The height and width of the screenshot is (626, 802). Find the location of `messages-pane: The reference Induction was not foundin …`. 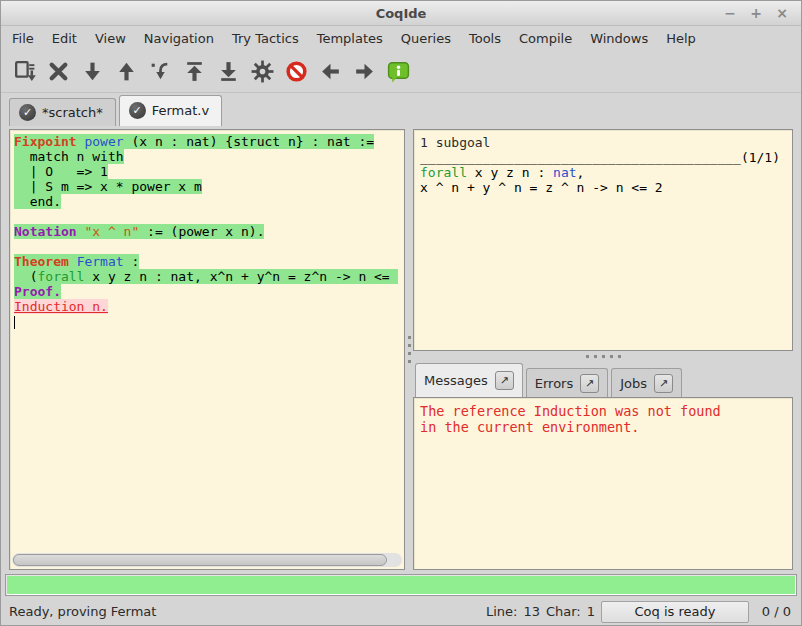

messages-pane: The reference Induction was not foundin … is located at coordinates (603, 484).